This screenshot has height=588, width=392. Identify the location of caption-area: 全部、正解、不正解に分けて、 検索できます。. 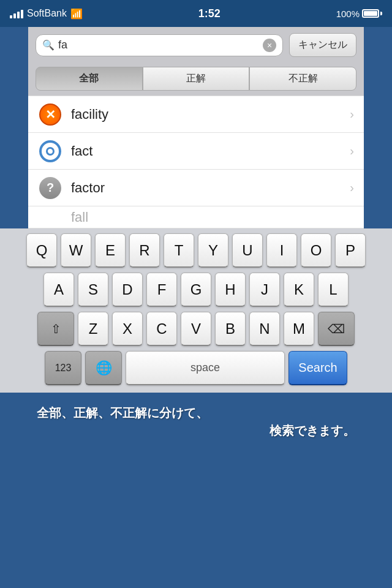
(196, 419).